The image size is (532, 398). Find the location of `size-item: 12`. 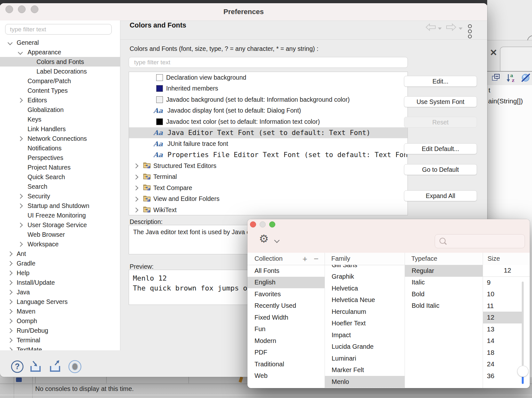

size-item: 12 is located at coordinates (503, 317).